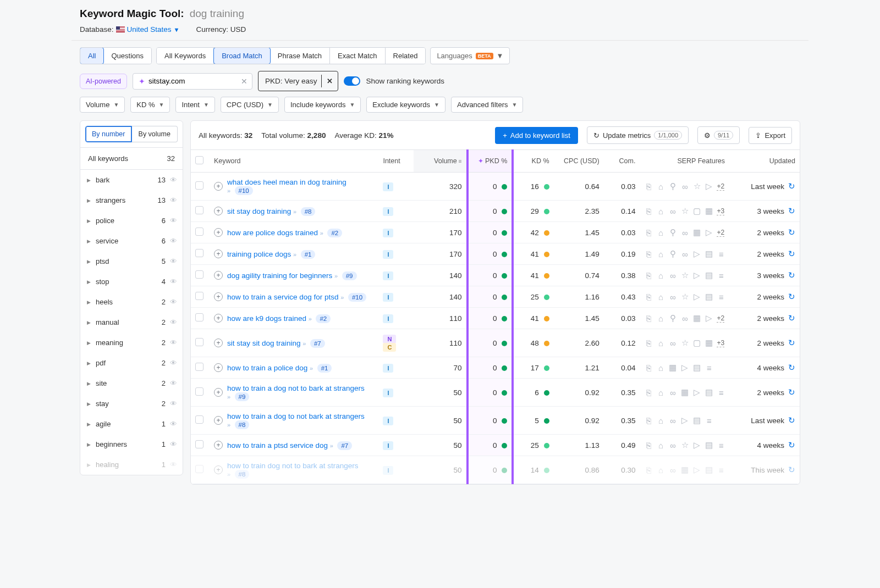  What do you see at coordinates (622, 162) in the screenshot?
I see `col-com: Com.` at bounding box center [622, 162].